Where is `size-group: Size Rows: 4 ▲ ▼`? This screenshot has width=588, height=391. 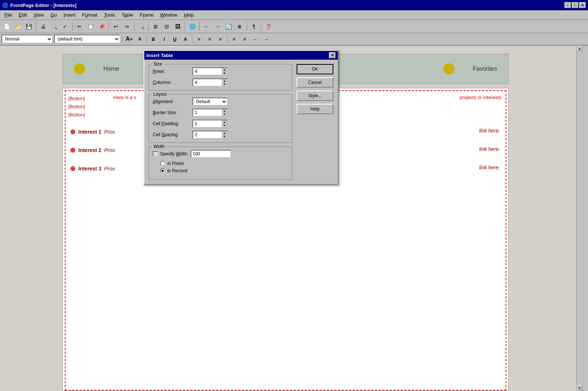 size-group: Size Rows: 4 ▲ ▼ is located at coordinates (220, 77).